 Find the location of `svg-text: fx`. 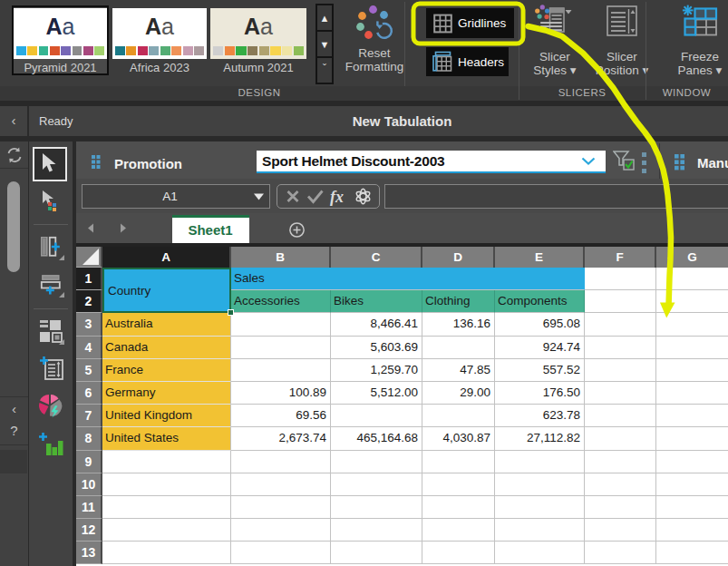

svg-text: fx is located at coordinates (337, 197).